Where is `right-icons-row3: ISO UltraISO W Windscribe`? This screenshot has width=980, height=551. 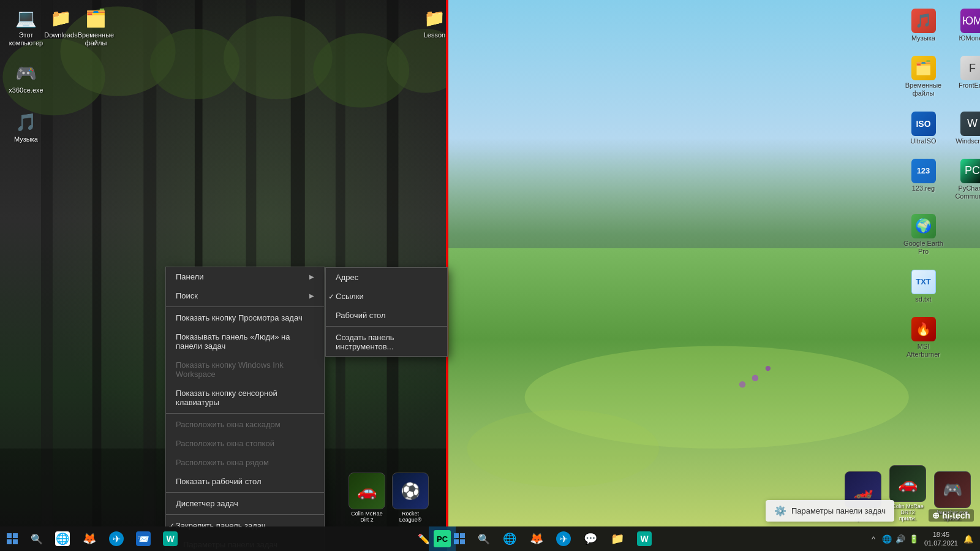
right-icons-row3: ISO UltraISO W Windscribe is located at coordinates (940, 129).